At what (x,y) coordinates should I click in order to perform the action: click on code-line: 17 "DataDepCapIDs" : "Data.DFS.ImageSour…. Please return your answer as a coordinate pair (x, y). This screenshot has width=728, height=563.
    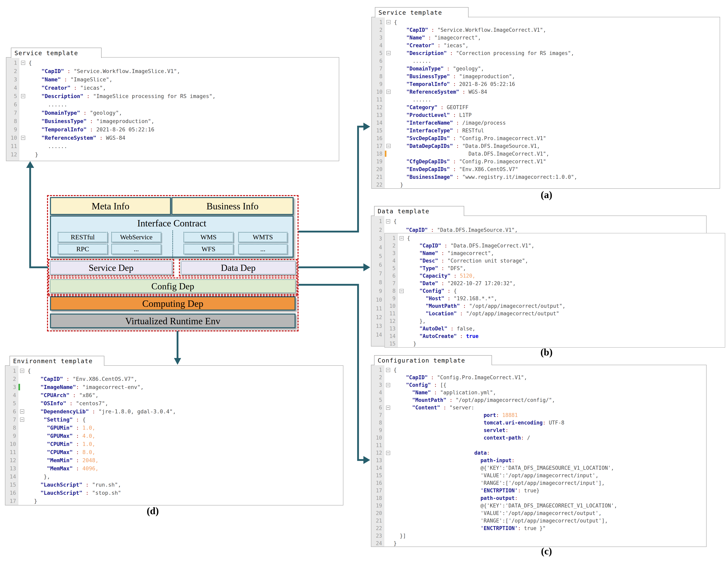
    Looking at the image, I should click on (546, 146).